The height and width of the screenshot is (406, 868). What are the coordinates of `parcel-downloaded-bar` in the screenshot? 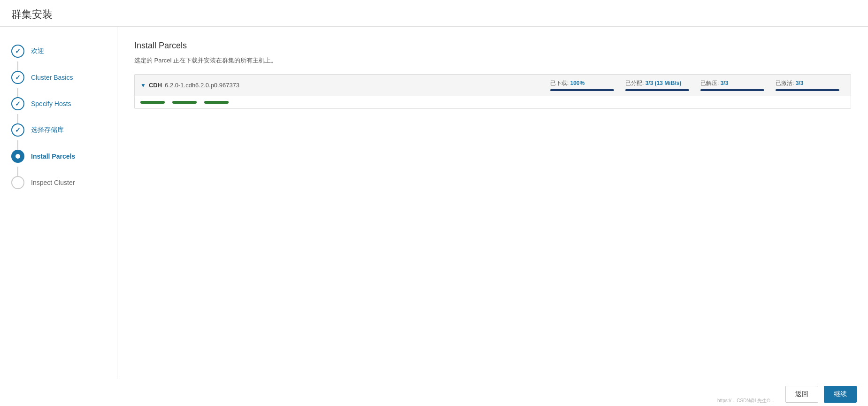 It's located at (582, 90).